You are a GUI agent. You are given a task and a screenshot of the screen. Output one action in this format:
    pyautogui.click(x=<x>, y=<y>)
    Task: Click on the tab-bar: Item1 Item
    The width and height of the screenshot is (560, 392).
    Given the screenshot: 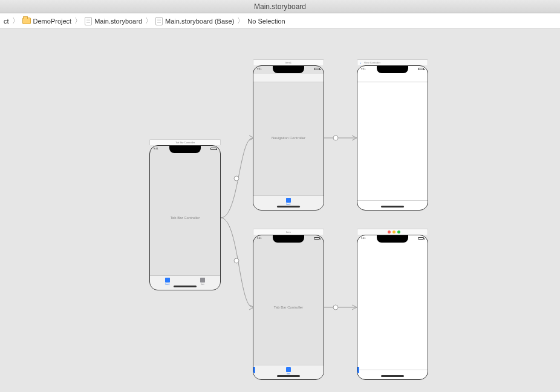 What is the action you would take?
    pyautogui.click(x=185, y=283)
    